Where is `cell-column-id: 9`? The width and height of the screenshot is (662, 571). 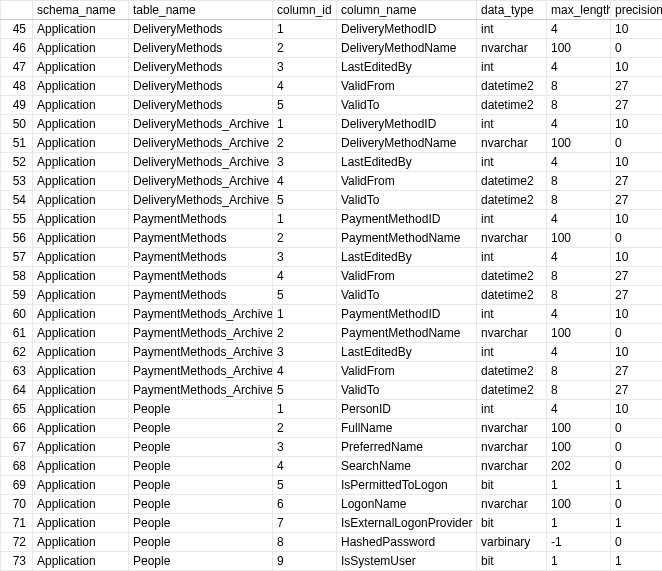 cell-column-id: 9 is located at coordinates (305, 562).